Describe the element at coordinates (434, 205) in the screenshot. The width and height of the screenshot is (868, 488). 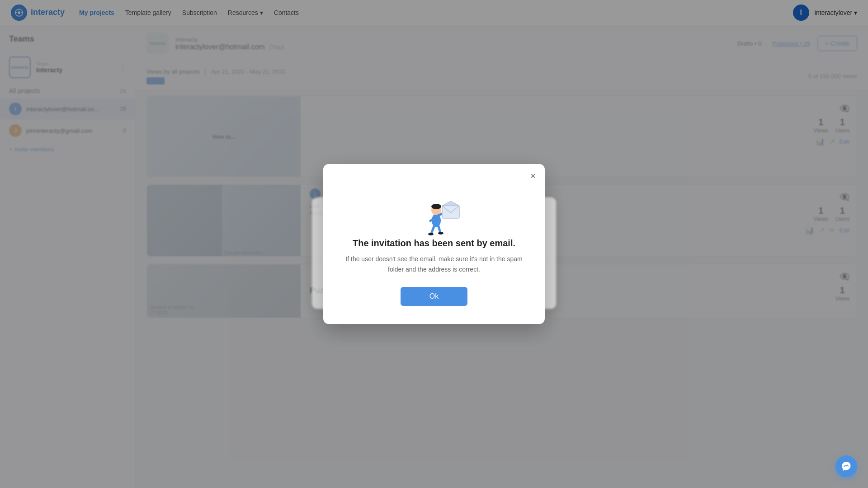
I see `email-illustration` at that location.